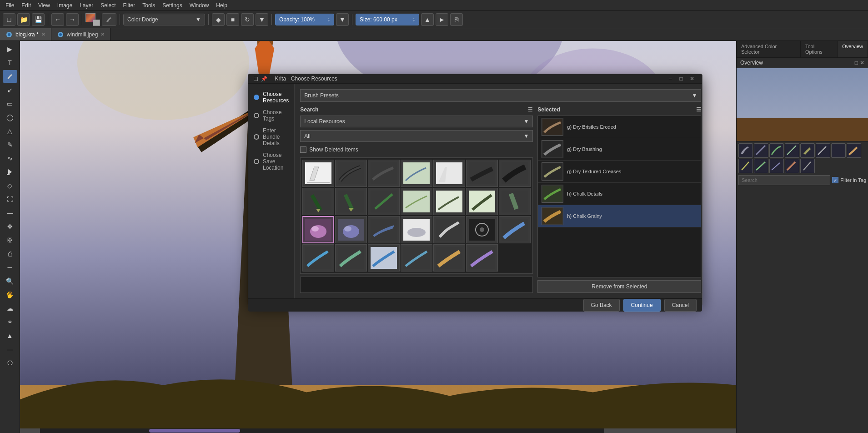 The image size is (868, 433). What do you see at coordinates (10, 295) in the screenshot?
I see `pan-tool-btn: 🖐` at bounding box center [10, 295].